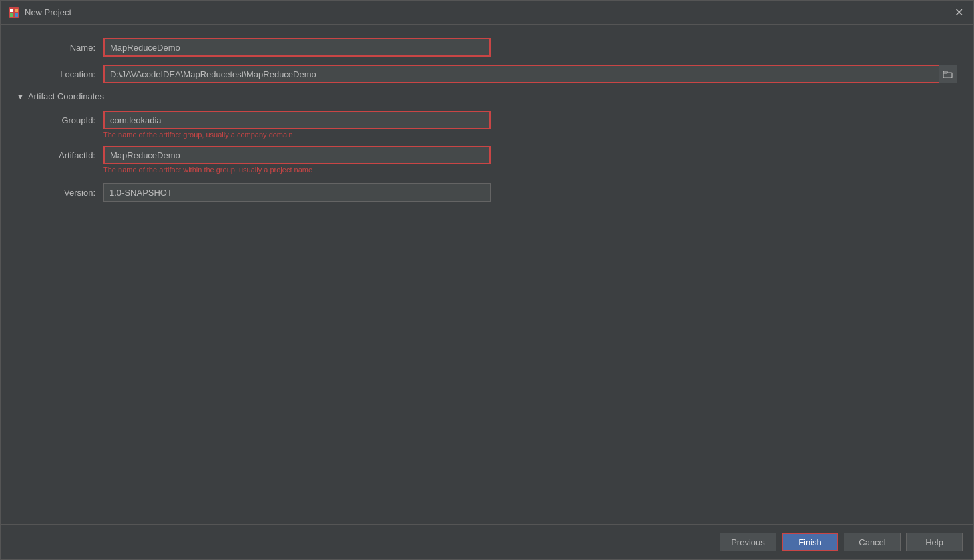 This screenshot has width=974, height=560. Describe the element at coordinates (487, 155) in the screenshot. I see `artifactid-field-row: ArtifactId:` at that location.